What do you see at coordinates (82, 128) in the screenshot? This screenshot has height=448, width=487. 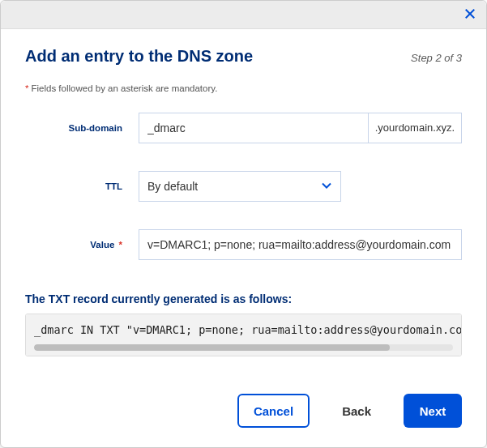 I see `subdomain-label: Sub-domain` at bounding box center [82, 128].